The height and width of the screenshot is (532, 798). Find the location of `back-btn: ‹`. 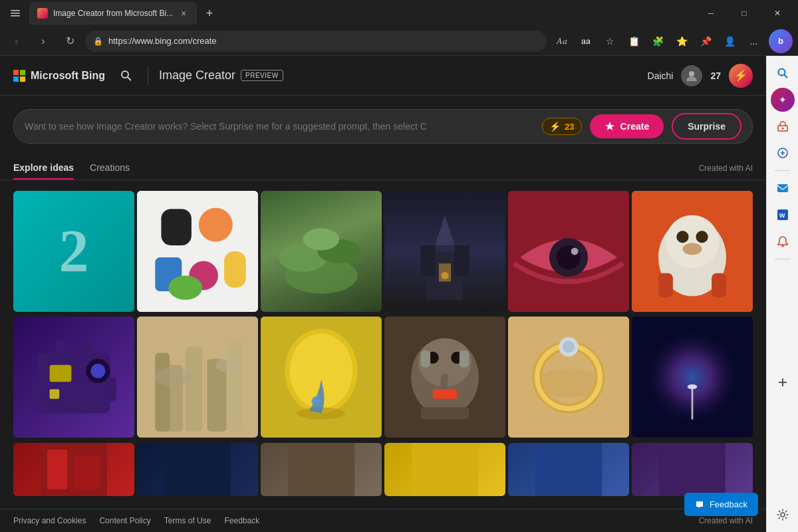

back-btn: ‹ is located at coordinates (17, 41).